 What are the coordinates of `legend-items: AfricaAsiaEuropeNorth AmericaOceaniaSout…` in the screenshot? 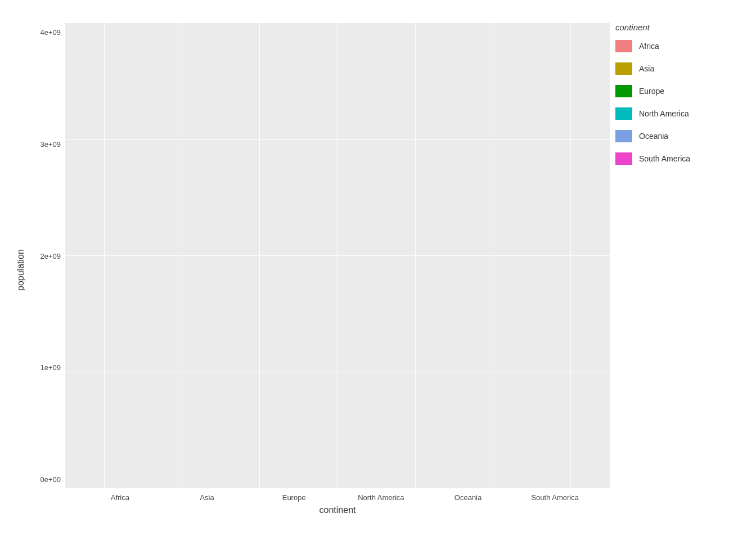 It's located at (674, 107).